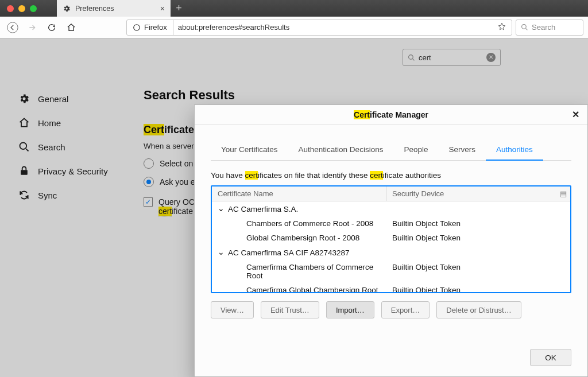 This screenshot has width=588, height=377. Describe the element at coordinates (391, 115) in the screenshot. I see `dialog-title: Certificate Manager ✕` at that location.